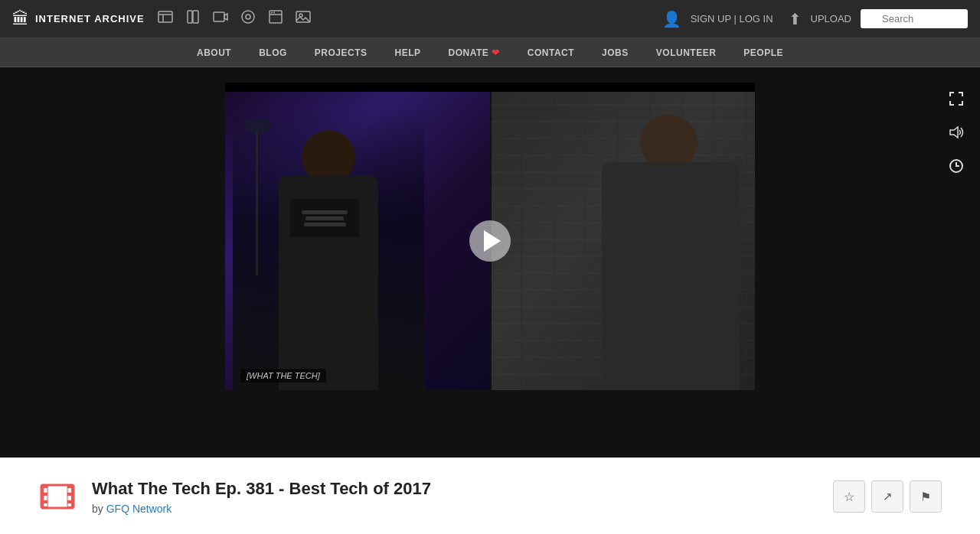 The width and height of the screenshot is (980, 534). Describe the element at coordinates (220, 18) in the screenshot. I see `video-nav-icon` at that location.